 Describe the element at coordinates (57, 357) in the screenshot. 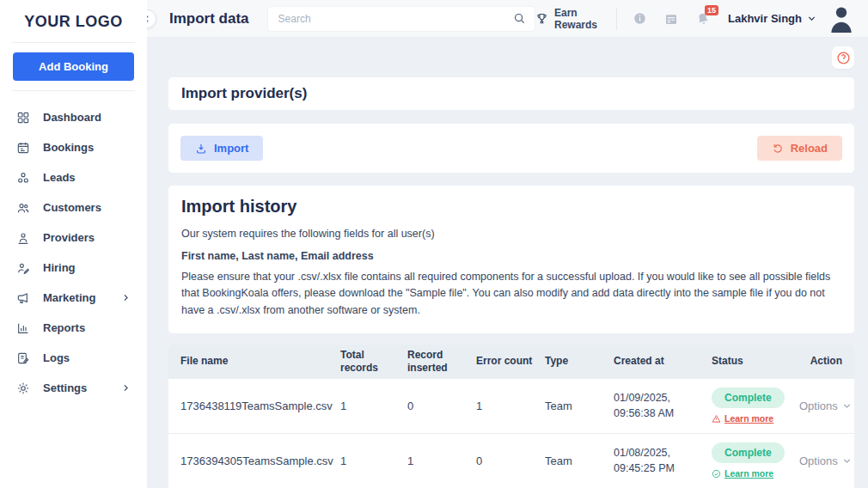

I see `sidebar-item-label: Logs` at that location.